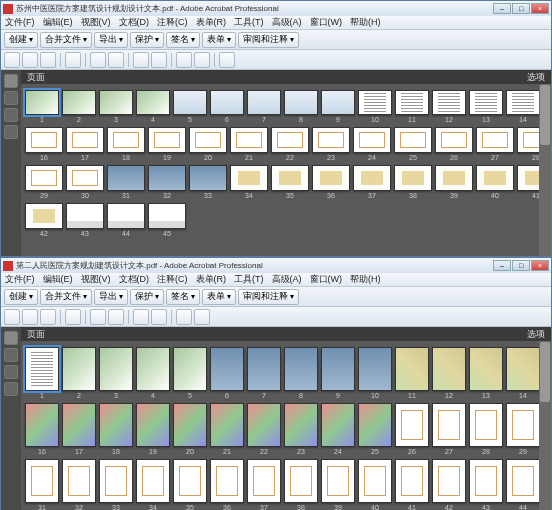  What do you see at coordinates (202, 317) in the screenshot?
I see `zoom-in-icon` at bounding box center [202, 317].